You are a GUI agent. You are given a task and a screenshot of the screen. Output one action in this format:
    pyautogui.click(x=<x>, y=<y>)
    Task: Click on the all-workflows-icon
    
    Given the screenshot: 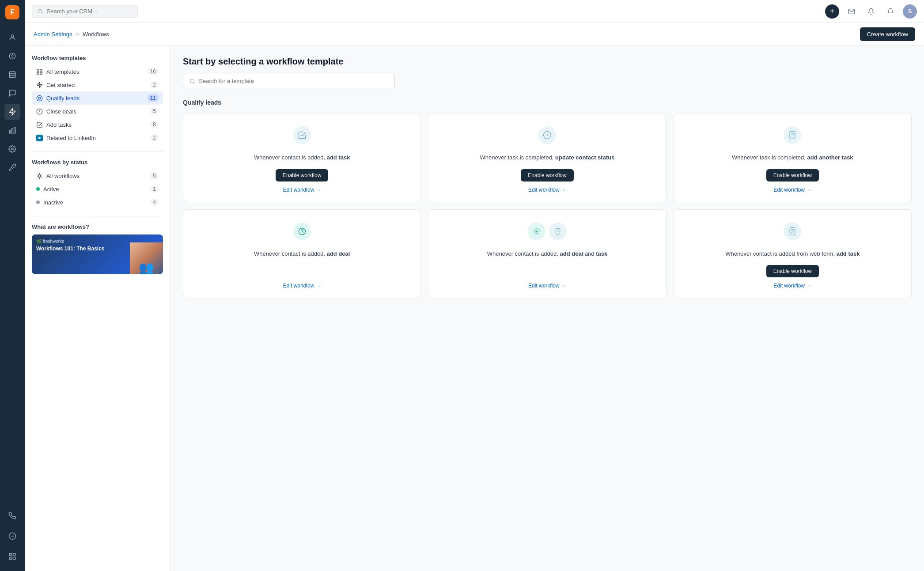 What is the action you would take?
    pyautogui.click(x=40, y=176)
    